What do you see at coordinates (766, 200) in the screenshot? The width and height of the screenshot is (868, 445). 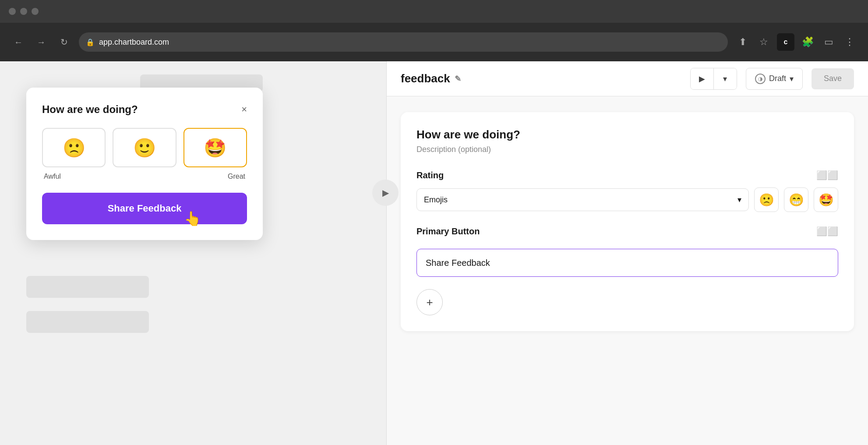 I see `editor-emoji-awful: 🙁` at bounding box center [766, 200].